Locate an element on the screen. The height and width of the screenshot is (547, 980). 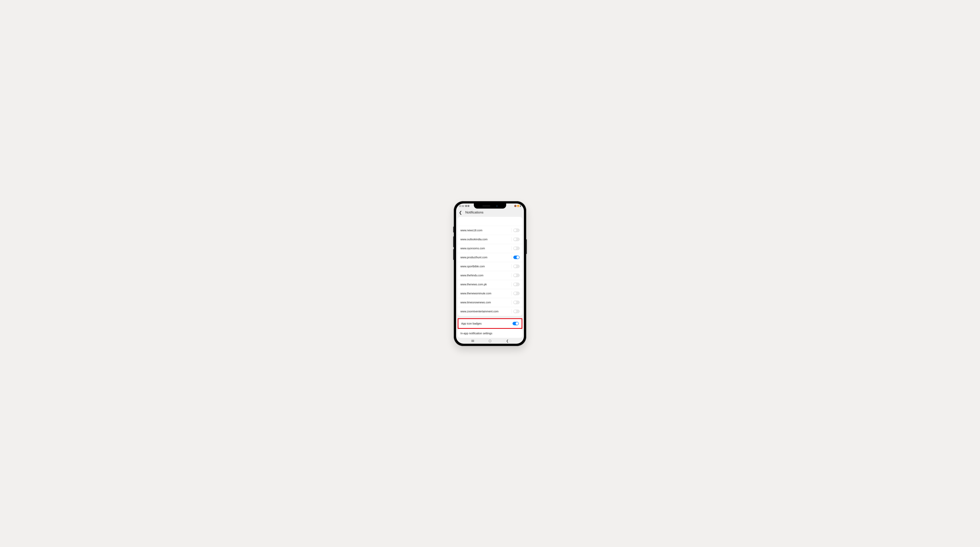
system-nav-bar: ❮ is located at coordinates (490, 341).